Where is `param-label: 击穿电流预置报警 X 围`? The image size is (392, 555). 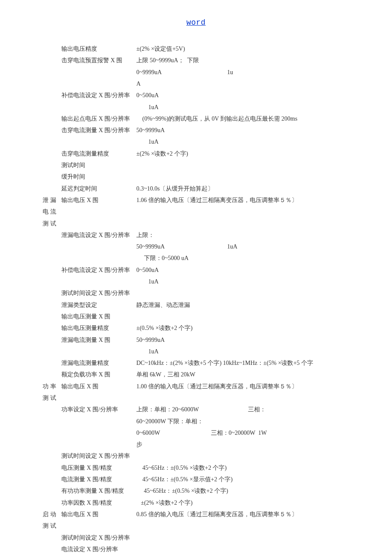
param-label: 击穿电流预置报警 X 围 is located at coordinates (99, 61).